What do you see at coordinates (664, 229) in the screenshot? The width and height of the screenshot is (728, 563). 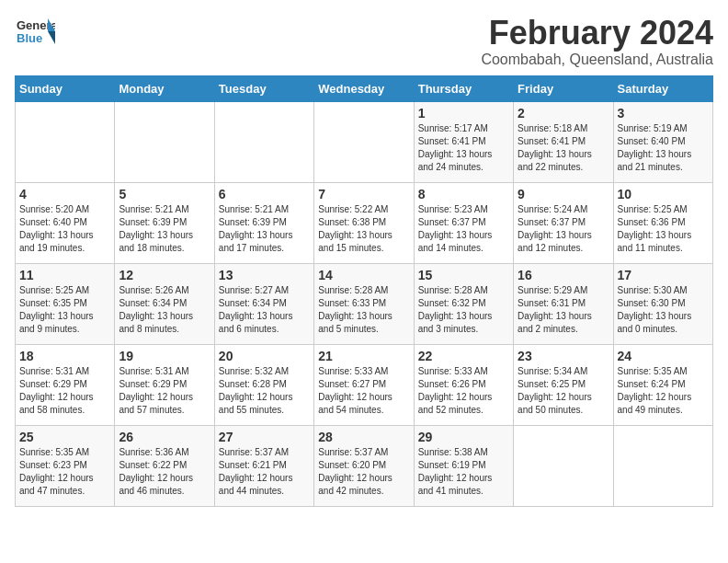 I see `day-info: Sunrise: 5:25 AM Sunset: 6:36 PM Dayligh…` at bounding box center [664, 229].